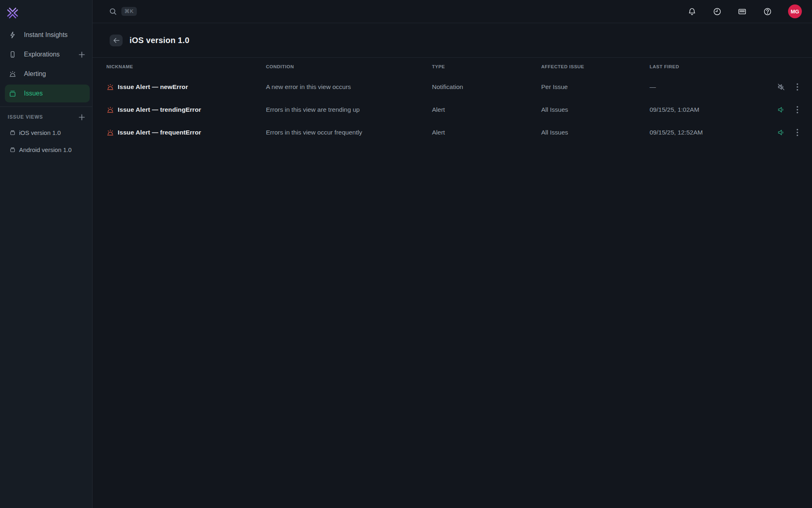 Image resolution: width=812 pixels, height=508 pixels. What do you see at coordinates (42, 54) in the screenshot?
I see `sidebar-item-label: Explorations` at bounding box center [42, 54].